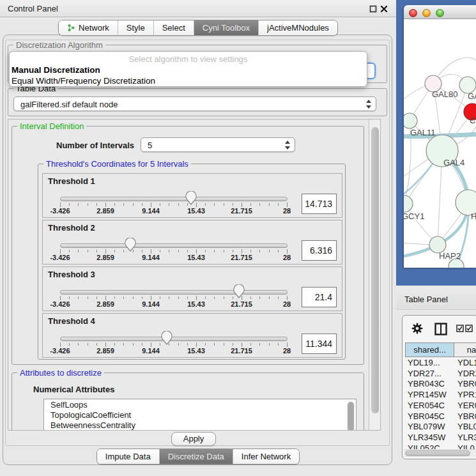 Image resolution: width=476 pixels, height=476 pixels. Describe the element at coordinates (473, 120) in the screenshot. I see `network-node-label: C` at that location.